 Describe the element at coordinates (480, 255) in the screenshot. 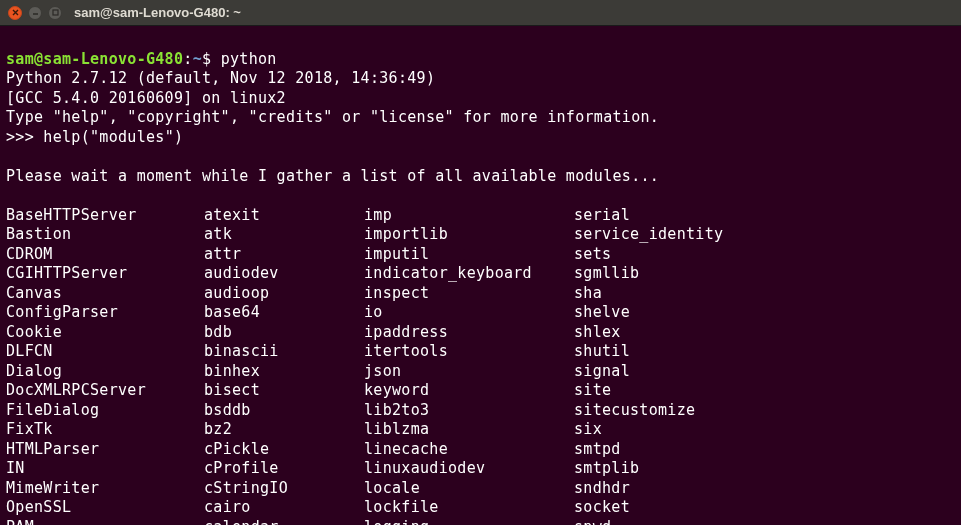

I see `module-row: CDROMattrimputilsets` at that location.